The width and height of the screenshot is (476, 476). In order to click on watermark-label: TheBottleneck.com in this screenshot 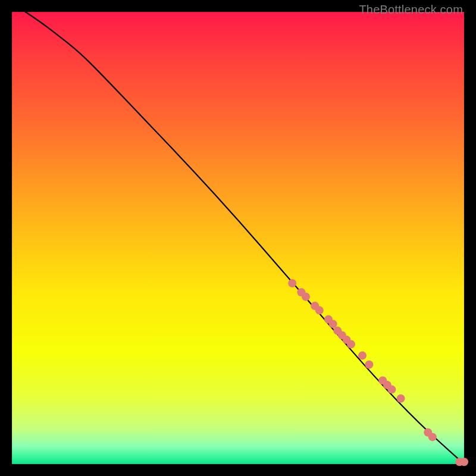, I will do `click(411, 10)`.